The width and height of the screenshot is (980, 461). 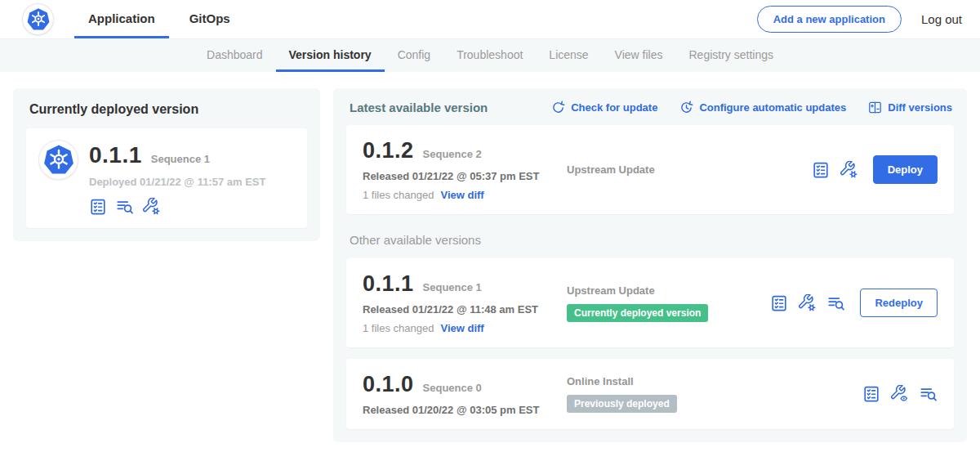 I want to click on currently-deployed-card: Currently deployed version 0.1.1 Sequenc…, so click(x=167, y=165).